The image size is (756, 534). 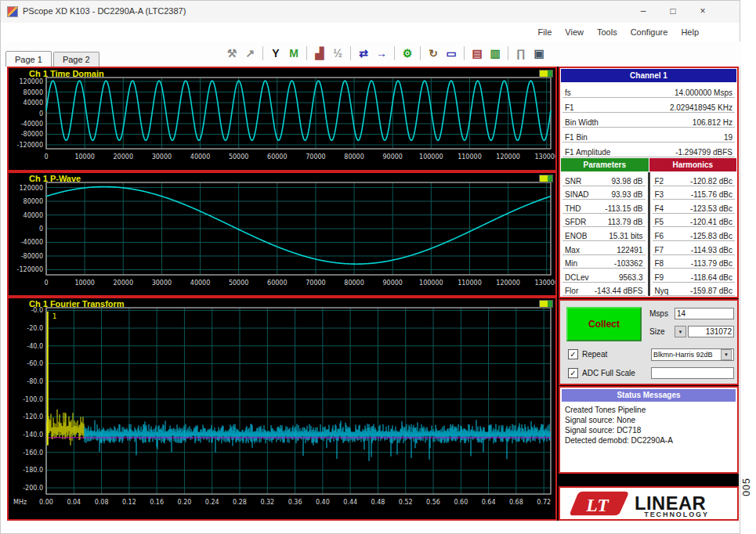 What do you see at coordinates (604, 179) in the screenshot?
I see `parameter-row: SNR93.98 dB` at bounding box center [604, 179].